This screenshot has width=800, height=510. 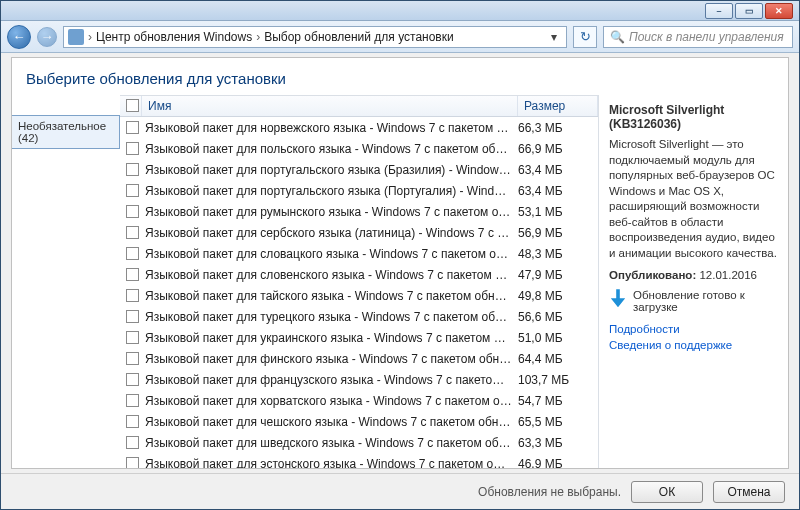 What do you see at coordinates (558, 422) in the screenshot?
I see `update-size: 65,5 МБ` at bounding box center [558, 422].